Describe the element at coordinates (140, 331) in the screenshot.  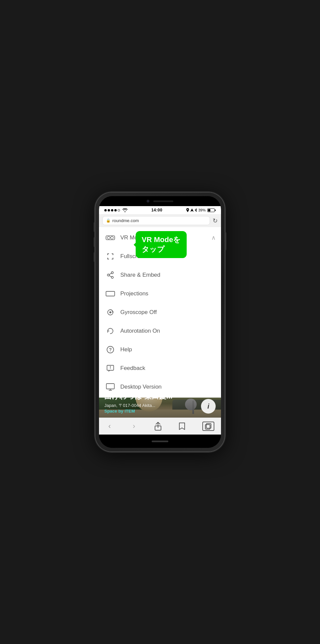
I see `autorotation-label: Autorotation On` at that location.